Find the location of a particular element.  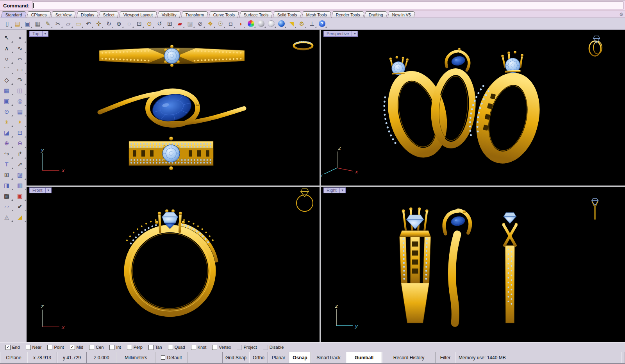

tab-options-gear-icon: ⚙ is located at coordinates (621, 14).